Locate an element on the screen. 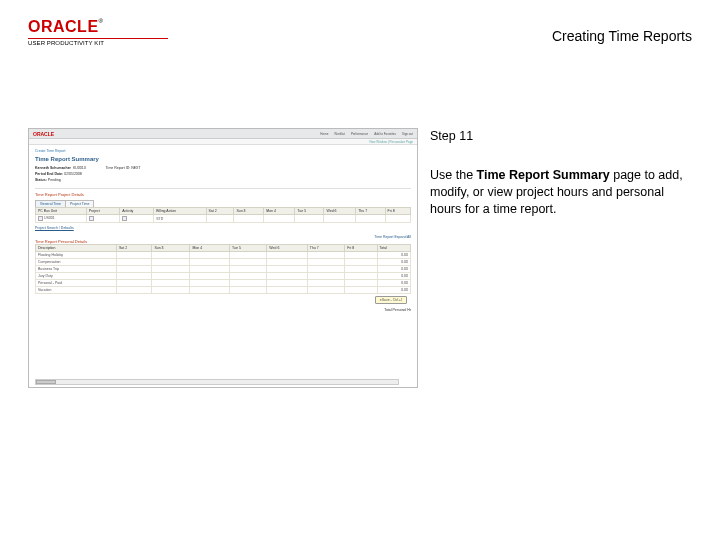 The width and height of the screenshot is (720, 540). p-desc-3: Jury Duty is located at coordinates (76, 276).